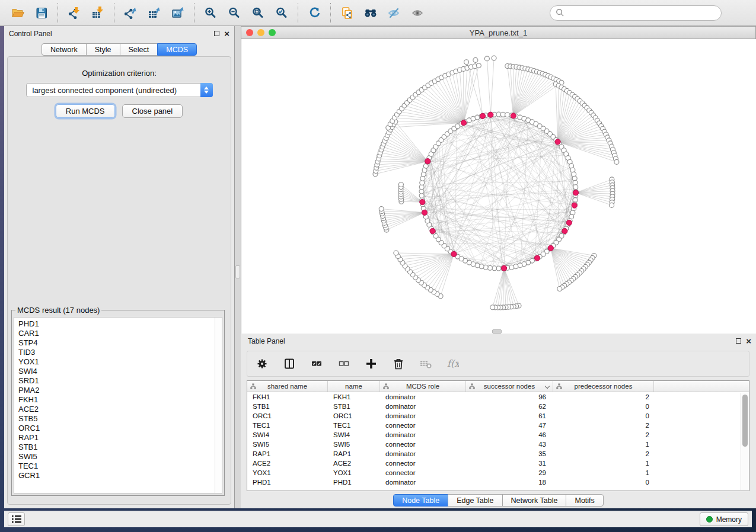  What do you see at coordinates (643, 13) in the screenshot?
I see `search-input` at bounding box center [643, 13].